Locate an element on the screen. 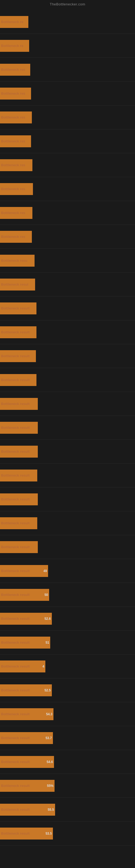 The height and width of the screenshot is (868, 135). bar-fill: Bottleneck result55.5 is located at coordinates (28, 810).